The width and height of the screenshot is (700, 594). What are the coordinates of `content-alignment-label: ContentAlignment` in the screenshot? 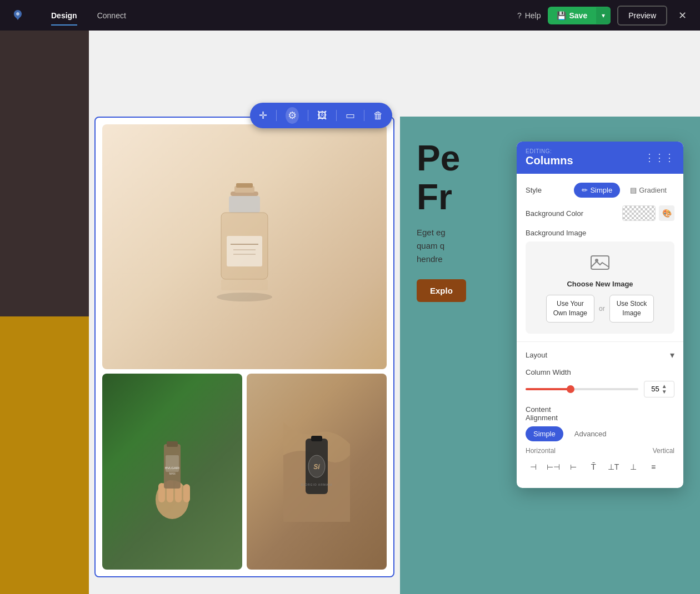 It's located at (600, 414).